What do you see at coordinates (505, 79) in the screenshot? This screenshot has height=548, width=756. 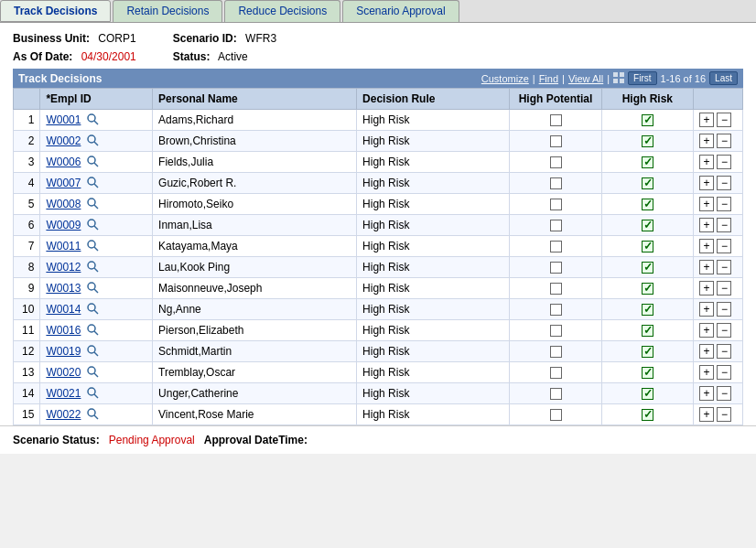 I see `customize-link: Customize` at bounding box center [505, 79].